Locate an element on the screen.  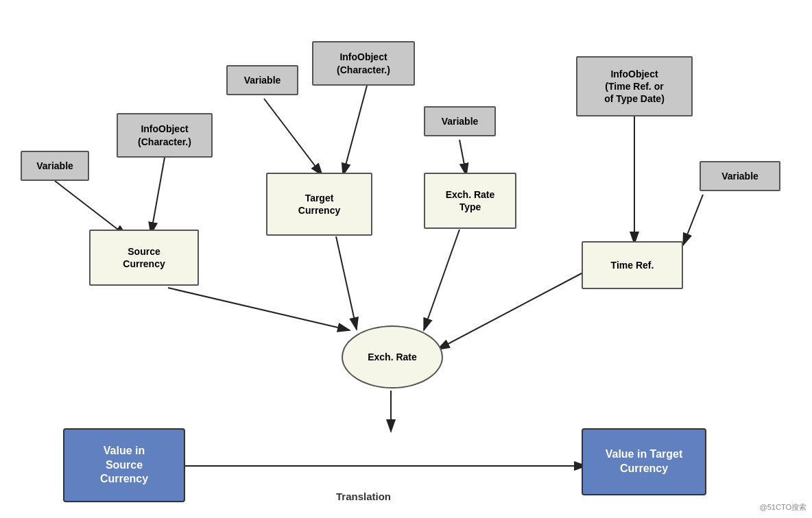
infoobject1-node: InfoObject(Character.) is located at coordinates (165, 136).